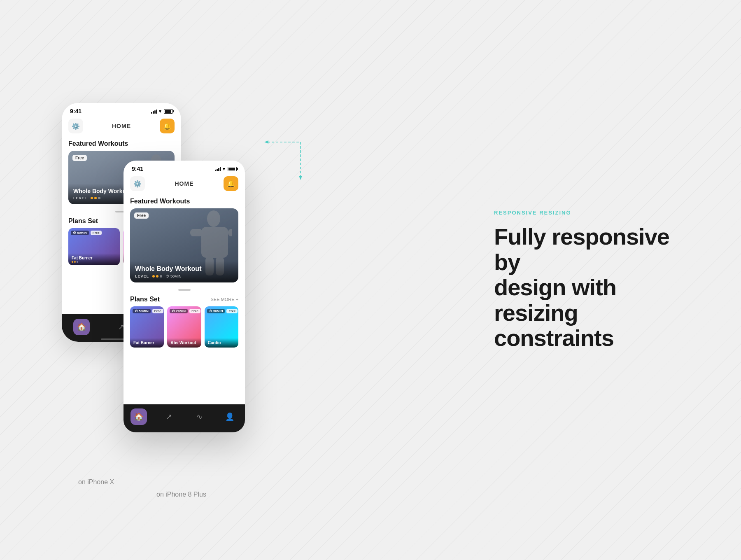 Image resolution: width=741 pixels, height=560 pixels. I want to click on iphone-x-label: on iPhone X, so click(96, 482).